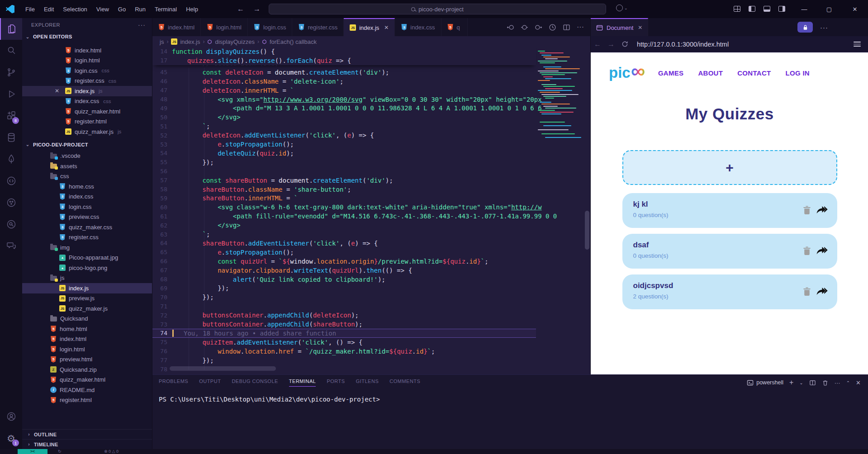 This screenshot has width=868, height=454. Describe the element at coordinates (344, 117) in the screenshot. I see `code-line: 50 </svg>` at that location.